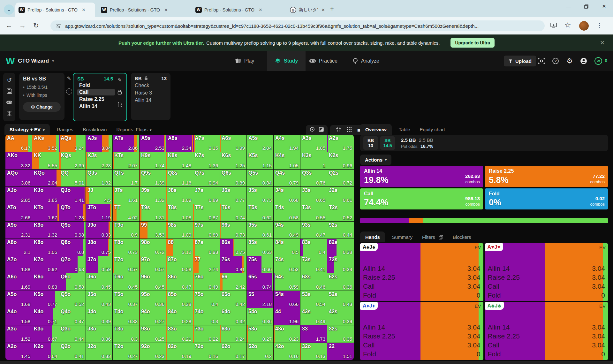 Image resolution: width=613 pixels, height=364 pixels. Describe the element at coordinates (338, 130) in the screenshot. I see `compress-view-icon` at that location.